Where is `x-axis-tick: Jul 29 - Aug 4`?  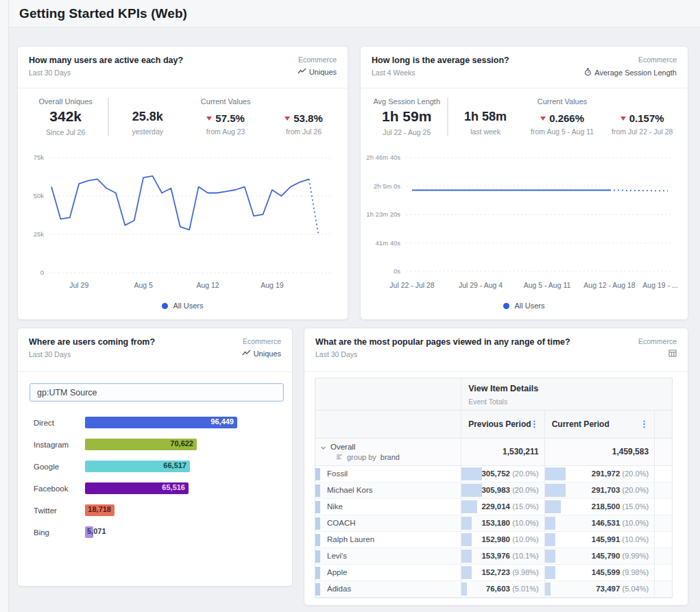 x-axis-tick: Jul 29 - Aug 4 is located at coordinates (481, 285).